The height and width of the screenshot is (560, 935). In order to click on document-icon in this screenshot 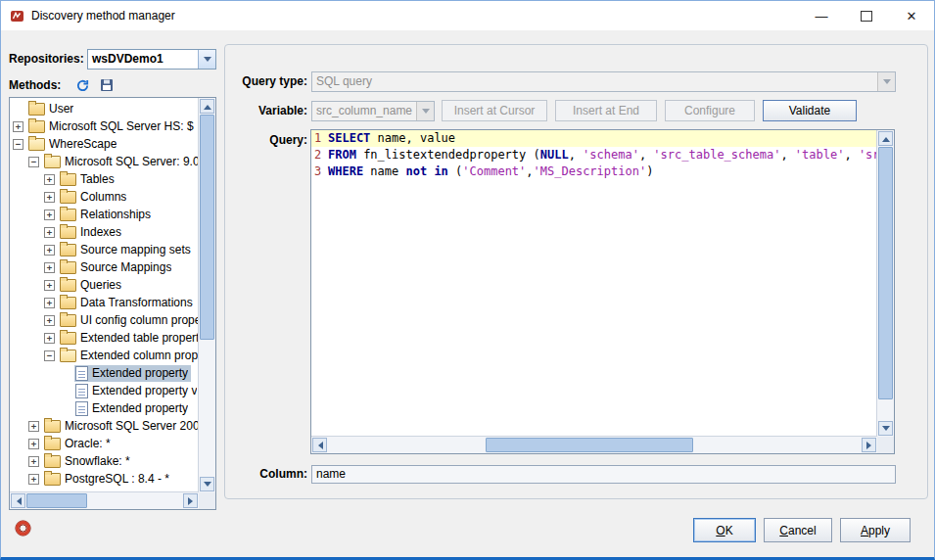, I will do `click(82, 392)`.